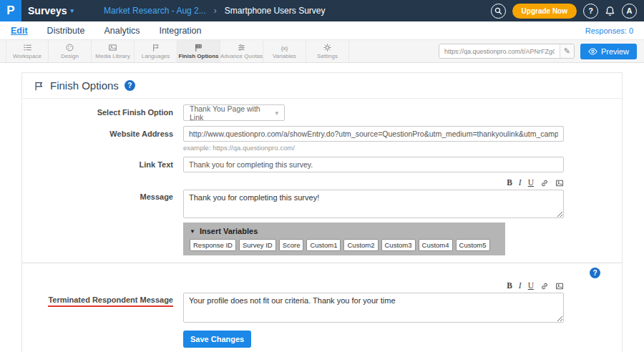  Describe the element at coordinates (595, 273) in the screenshot. I see `terminated-help-icon: ?` at that location.